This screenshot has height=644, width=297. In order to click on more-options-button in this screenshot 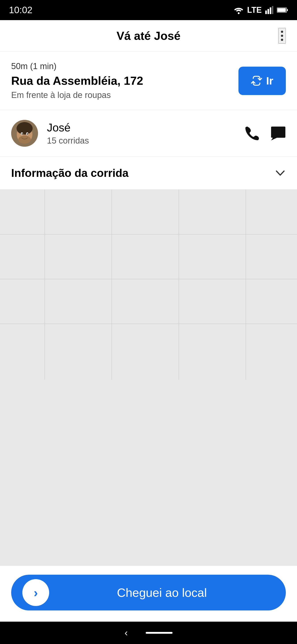, I will do `click(282, 36)`.